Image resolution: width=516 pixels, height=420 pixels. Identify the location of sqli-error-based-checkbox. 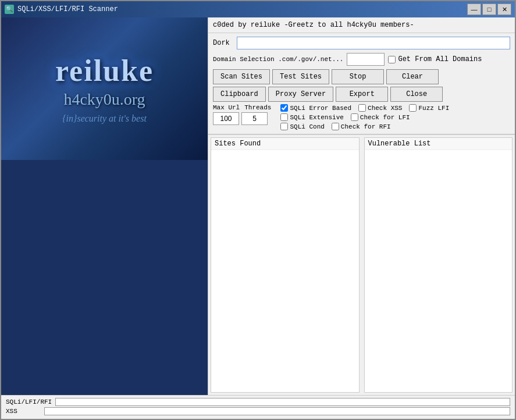
(284, 108).